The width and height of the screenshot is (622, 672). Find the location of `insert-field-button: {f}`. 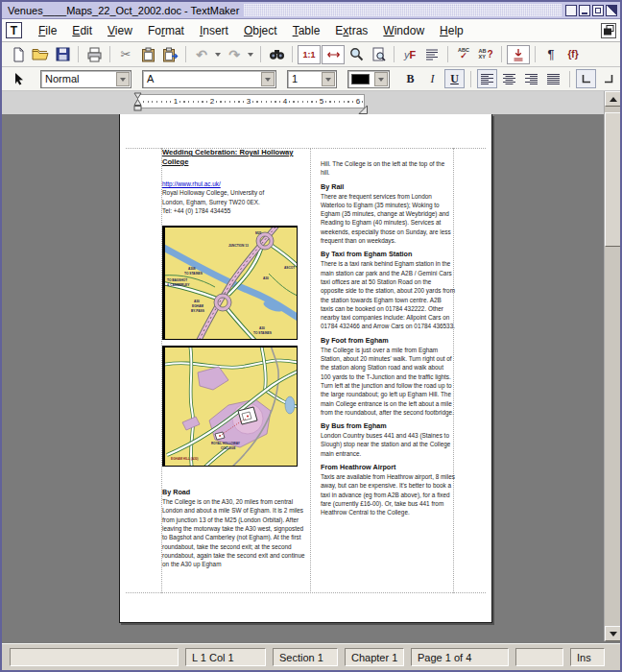

insert-field-button: {f} is located at coordinates (573, 55).